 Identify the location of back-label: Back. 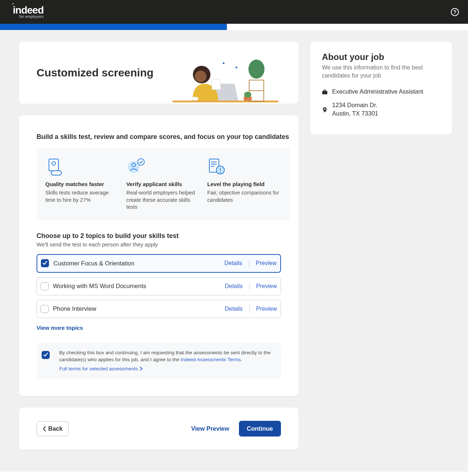
(56, 428).